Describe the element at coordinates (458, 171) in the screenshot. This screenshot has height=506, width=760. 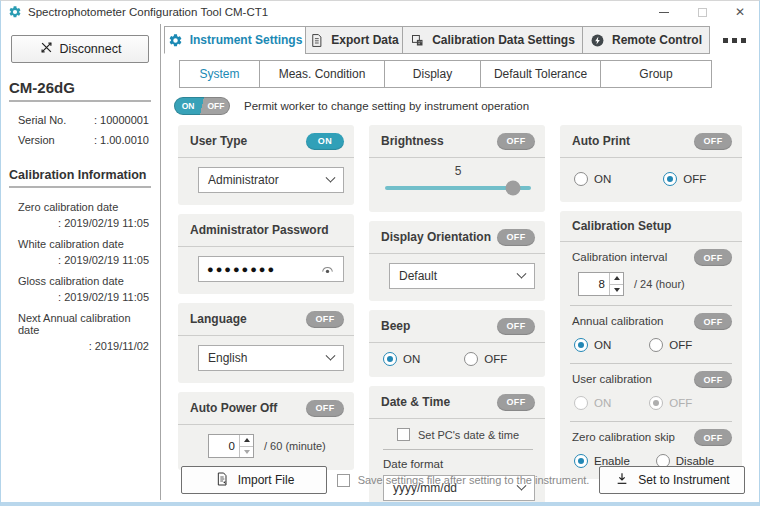
I see `brightness-value: 5` at that location.